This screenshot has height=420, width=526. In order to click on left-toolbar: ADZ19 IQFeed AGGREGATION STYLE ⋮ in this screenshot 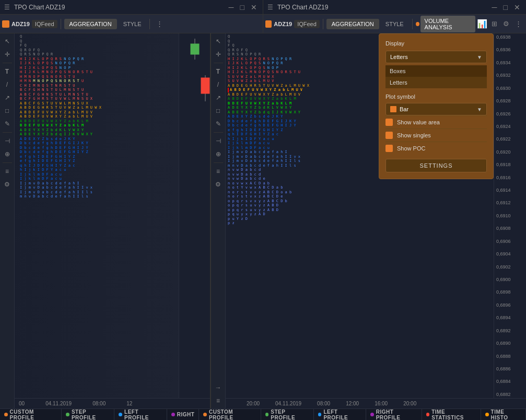, I will do `click(132, 24)`.